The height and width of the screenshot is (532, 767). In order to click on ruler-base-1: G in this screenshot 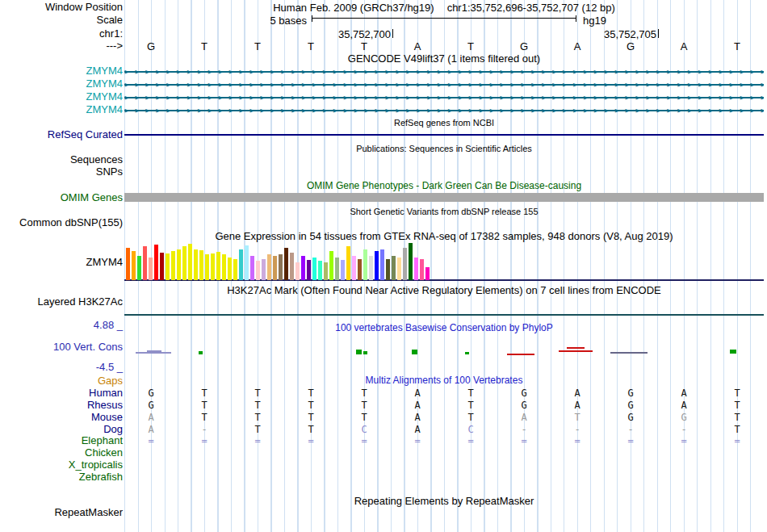, I will do `click(151, 47)`.